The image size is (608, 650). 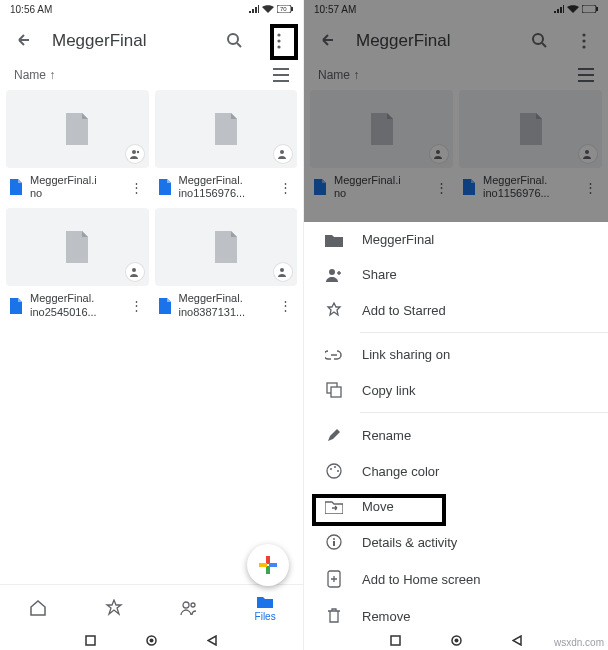 What do you see at coordinates (456, 41) in the screenshot?
I see `app-header: MeggerFinal` at bounding box center [456, 41].